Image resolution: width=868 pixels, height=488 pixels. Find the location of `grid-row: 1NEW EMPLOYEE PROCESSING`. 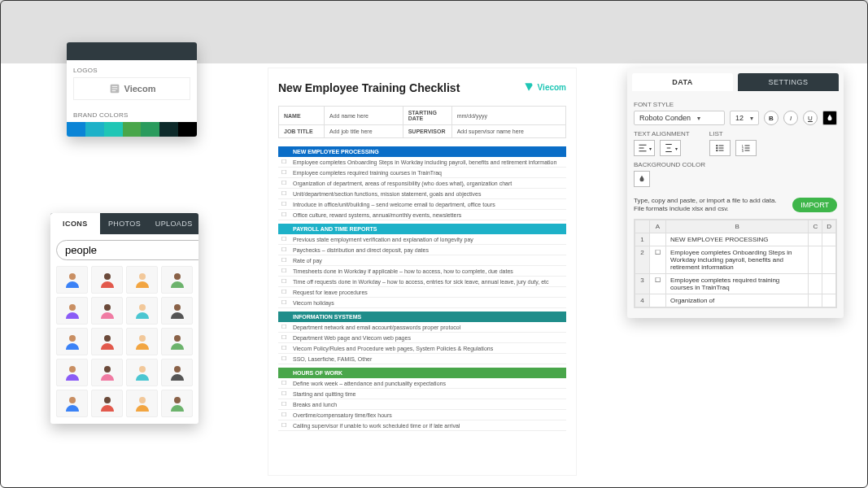

grid-row: 1NEW EMPLOYEE PROCESSING is located at coordinates (735, 239).